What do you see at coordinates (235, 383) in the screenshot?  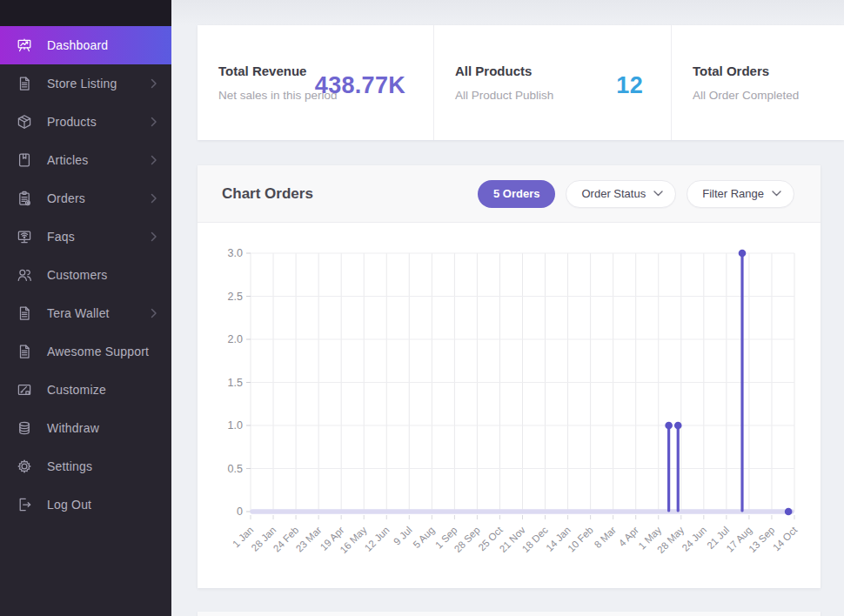 I see `y-axis-label: 1.5` at bounding box center [235, 383].